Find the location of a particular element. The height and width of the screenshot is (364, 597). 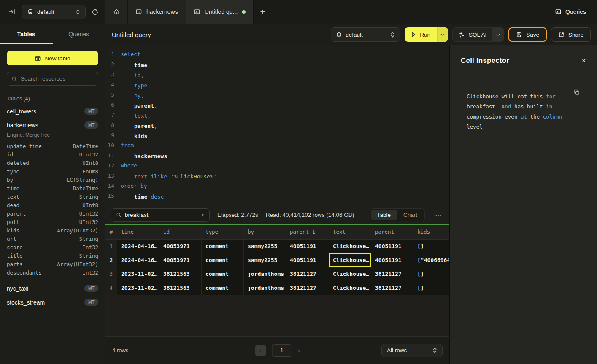

tab-home is located at coordinates (116, 12).